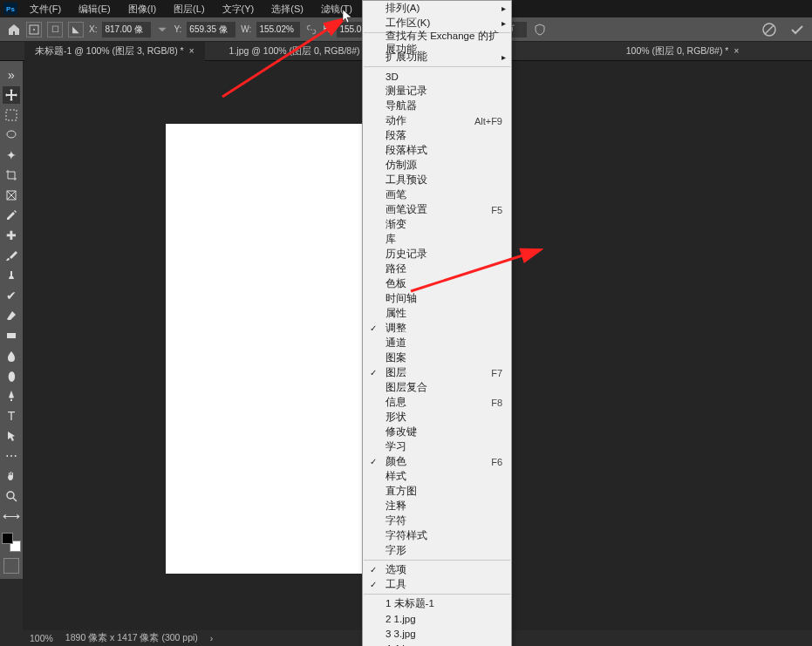 This screenshot has height=646, width=812. Describe the element at coordinates (437, 298) in the screenshot. I see `menu-item: 时间轴` at that location.